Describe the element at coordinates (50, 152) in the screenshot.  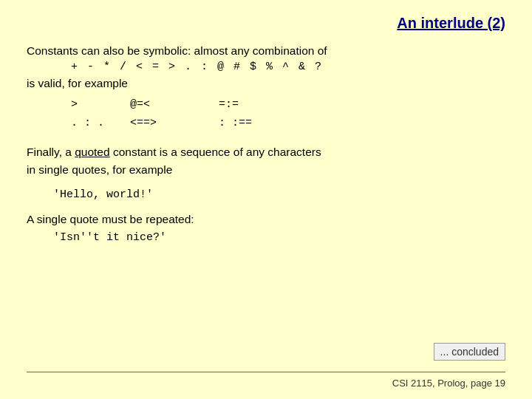
I see `finally-text-prefix: Finally, a` at that location.